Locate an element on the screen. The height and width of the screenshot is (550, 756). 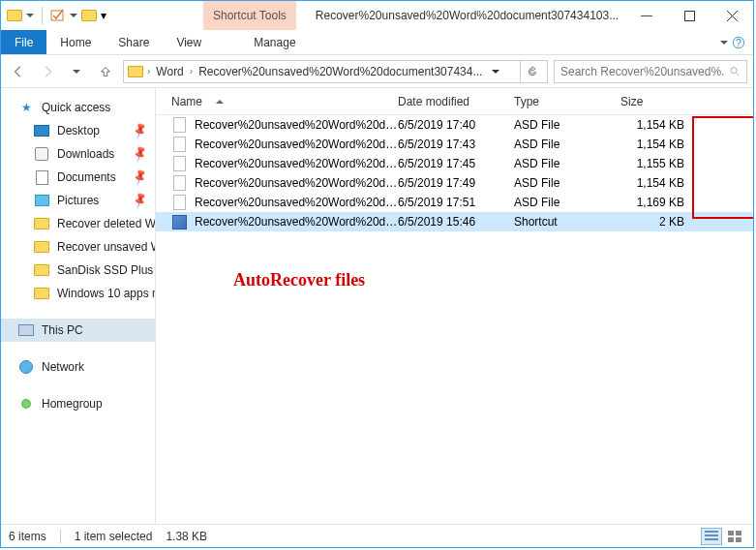
tab-manage: Manage is located at coordinates (275, 43).